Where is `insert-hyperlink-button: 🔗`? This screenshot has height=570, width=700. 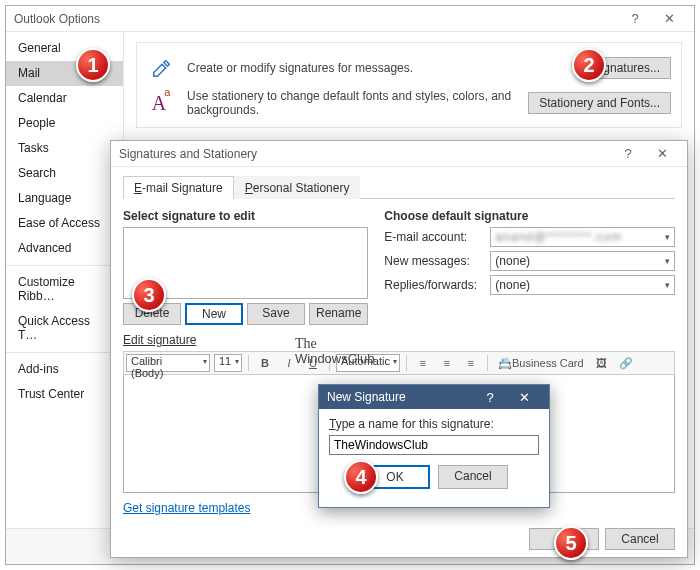
insert-hyperlink-button: 🔗 is located at coordinates (626, 363).